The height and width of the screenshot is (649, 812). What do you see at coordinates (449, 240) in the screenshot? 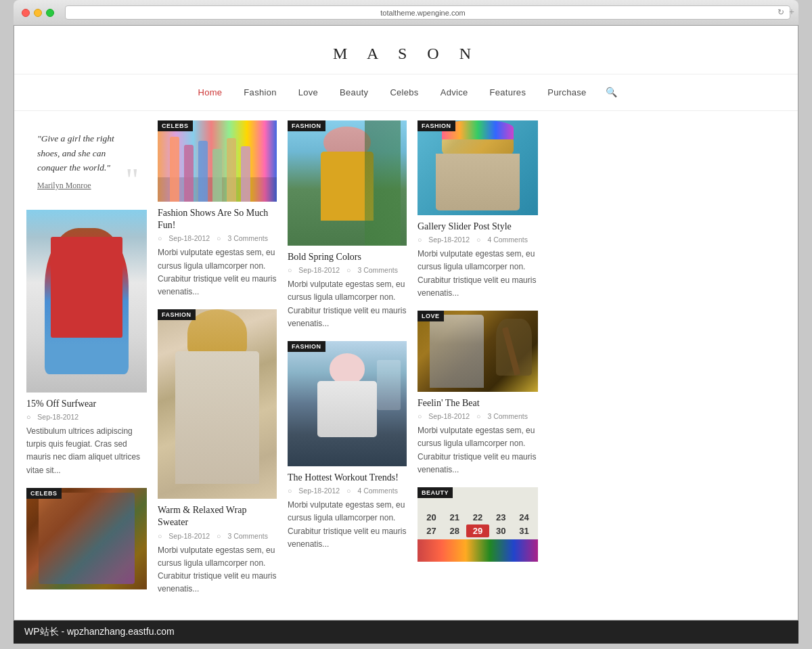
I see `gallery-slider-date: Sep-18-2012` at bounding box center [449, 240].